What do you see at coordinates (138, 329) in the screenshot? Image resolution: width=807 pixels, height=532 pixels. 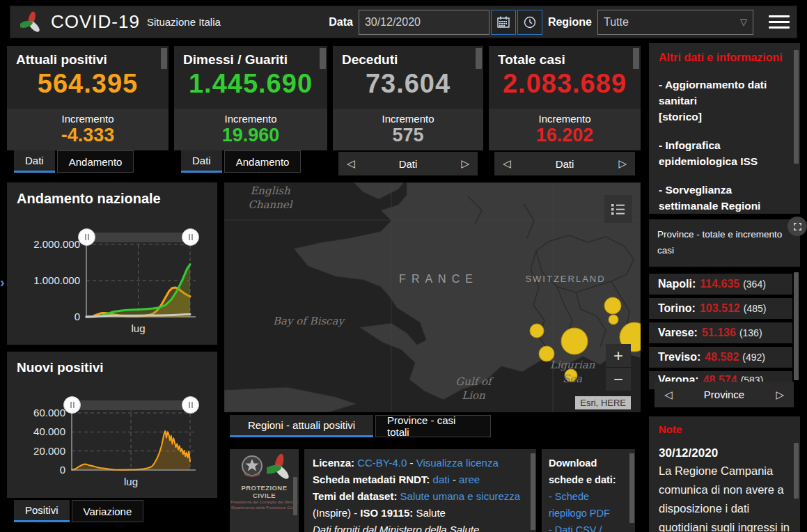 I see `svg-text: lug` at bounding box center [138, 329].